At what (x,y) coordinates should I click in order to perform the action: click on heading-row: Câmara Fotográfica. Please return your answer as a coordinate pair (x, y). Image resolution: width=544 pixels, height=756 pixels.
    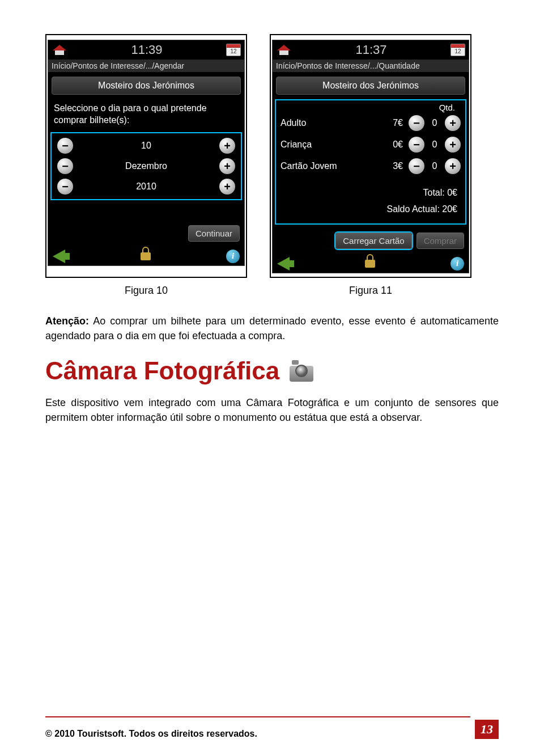
    Looking at the image, I should click on (272, 371).